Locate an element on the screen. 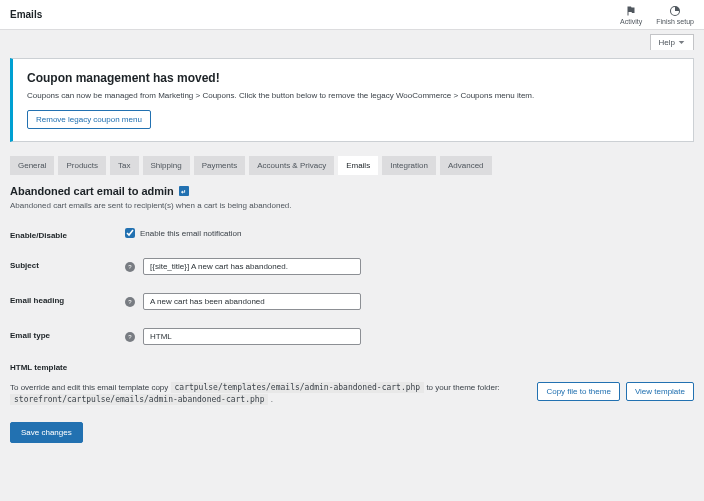 The width and height of the screenshot is (704, 501). tab-payments: Payments is located at coordinates (220, 166).